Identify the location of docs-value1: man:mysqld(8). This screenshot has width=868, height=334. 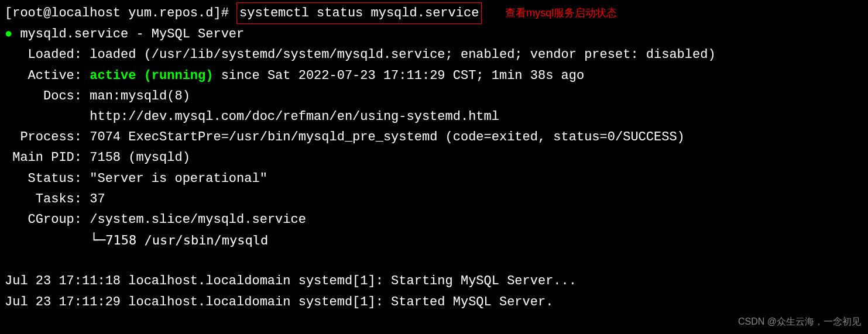
(140, 96).